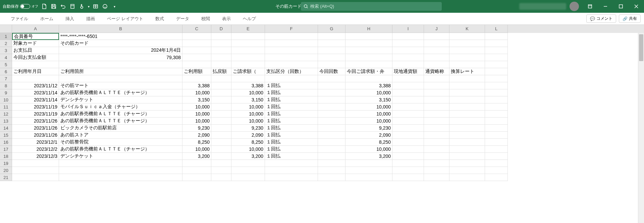 Image resolution: width=644 pixels, height=223 pixels. What do you see at coordinates (291, 29) in the screenshot?
I see `column-header-F: F` at bounding box center [291, 29].